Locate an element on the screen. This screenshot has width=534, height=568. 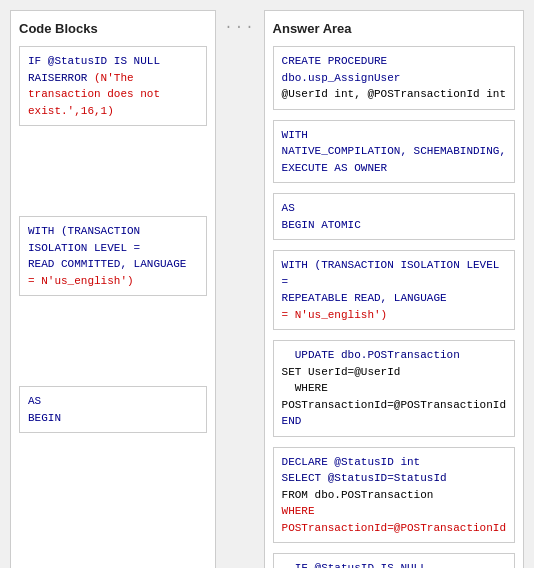
spacer2 is located at coordinates (113, 196).